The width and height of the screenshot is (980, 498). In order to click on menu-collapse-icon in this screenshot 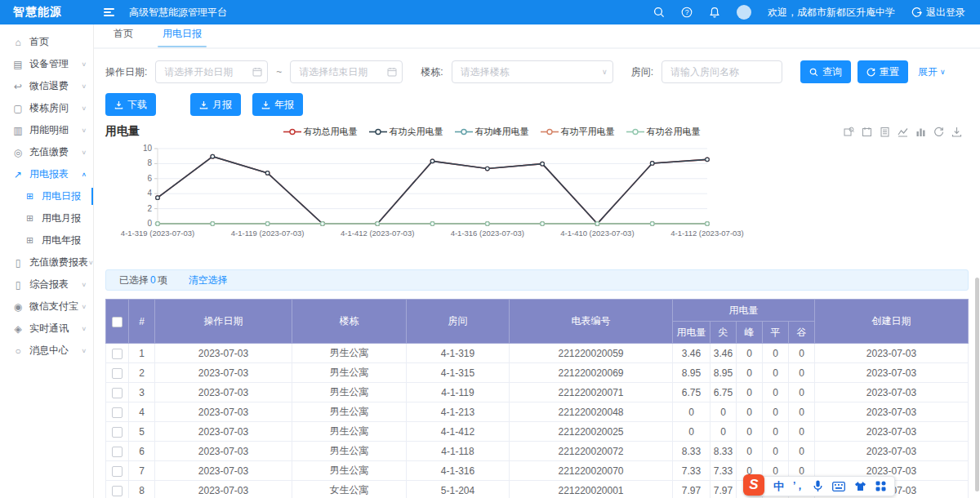, I will do `click(109, 12)`.